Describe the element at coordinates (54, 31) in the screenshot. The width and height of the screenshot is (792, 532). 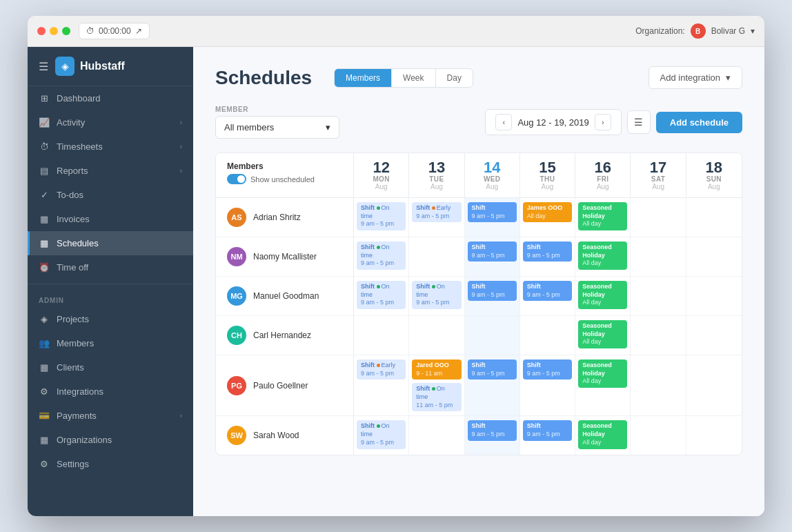
I see `minimize-button` at that location.